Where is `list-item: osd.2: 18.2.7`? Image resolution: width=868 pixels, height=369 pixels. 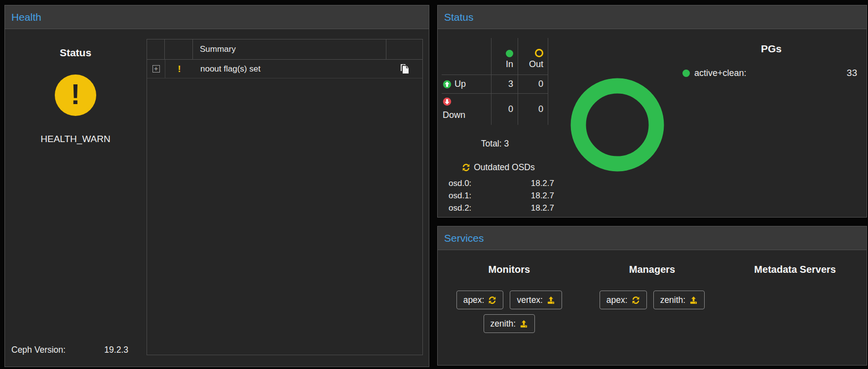 list-item: osd.2: 18.2.7 is located at coordinates (498, 208).